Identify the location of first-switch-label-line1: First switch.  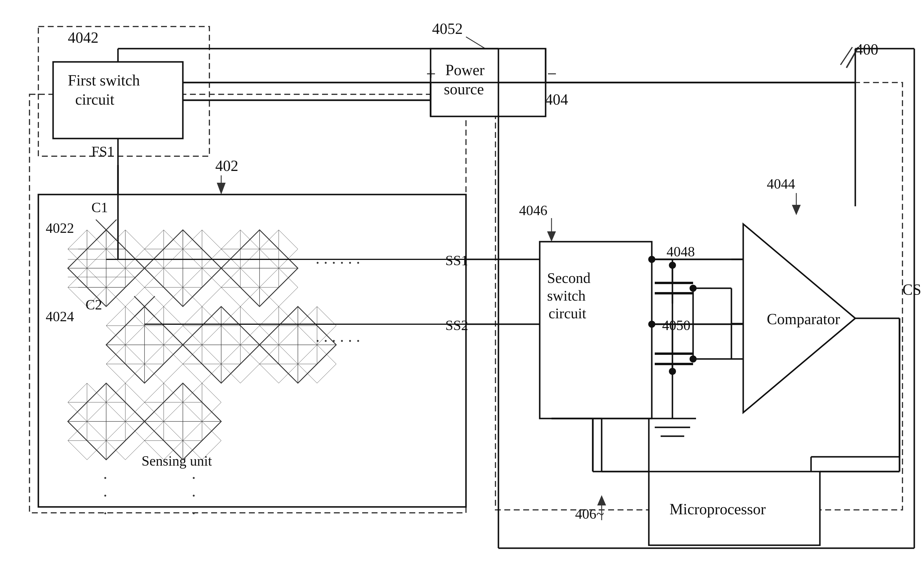
(104, 80).